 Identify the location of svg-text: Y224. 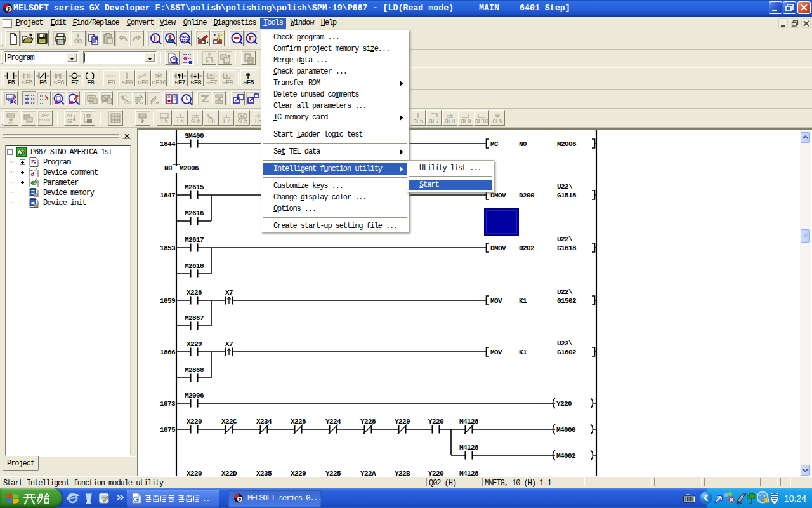
(334, 422).